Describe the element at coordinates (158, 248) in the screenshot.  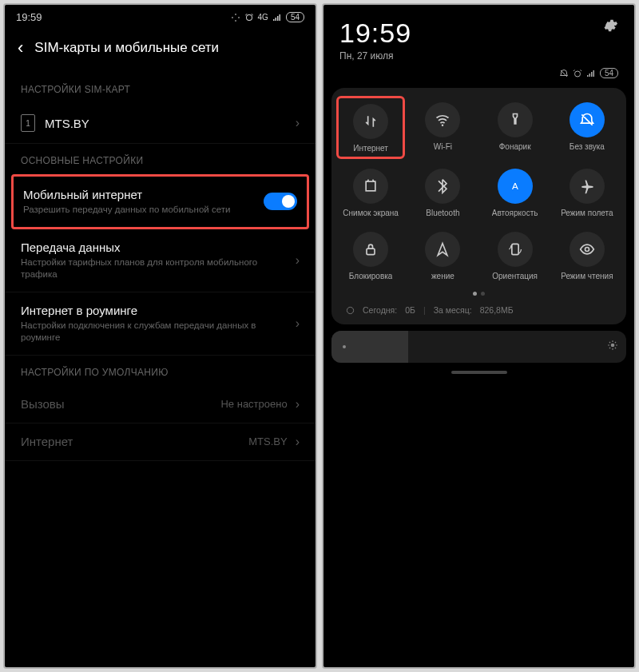
I see `data-usage-label: Передача данных` at that location.